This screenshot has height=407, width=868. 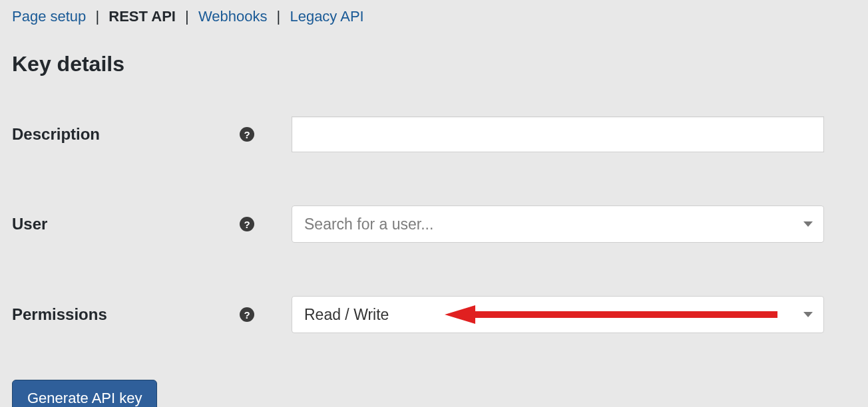 What do you see at coordinates (434, 17) in the screenshot?
I see `tabs-nav: Page setup | REST API | Webhooks | Legac…` at bounding box center [434, 17].